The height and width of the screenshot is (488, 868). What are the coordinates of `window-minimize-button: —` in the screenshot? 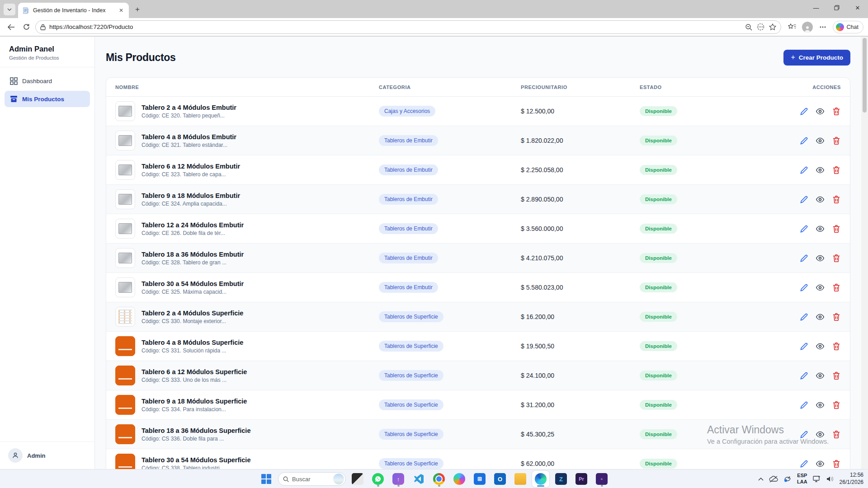 It's located at (816, 8).